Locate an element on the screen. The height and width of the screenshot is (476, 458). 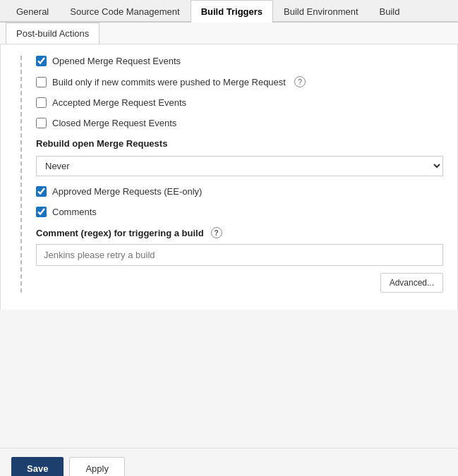
checkbox-row-opened-merge: Opened Merge Request Events is located at coordinates (240, 61).